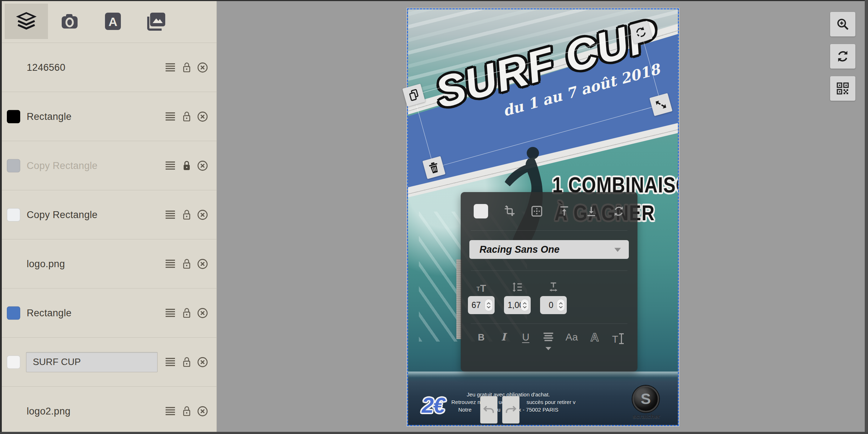  I want to click on letter-spacing-spin-buttons, so click(561, 305).